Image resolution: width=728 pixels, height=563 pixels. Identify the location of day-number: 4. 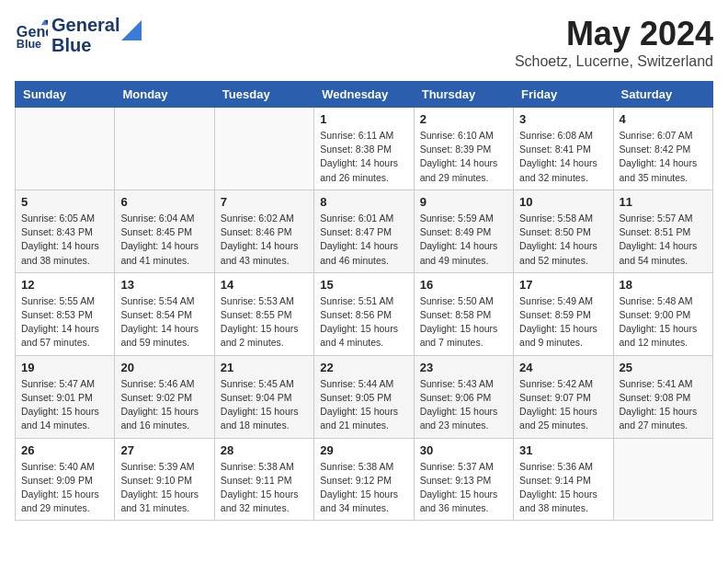
(664, 120).